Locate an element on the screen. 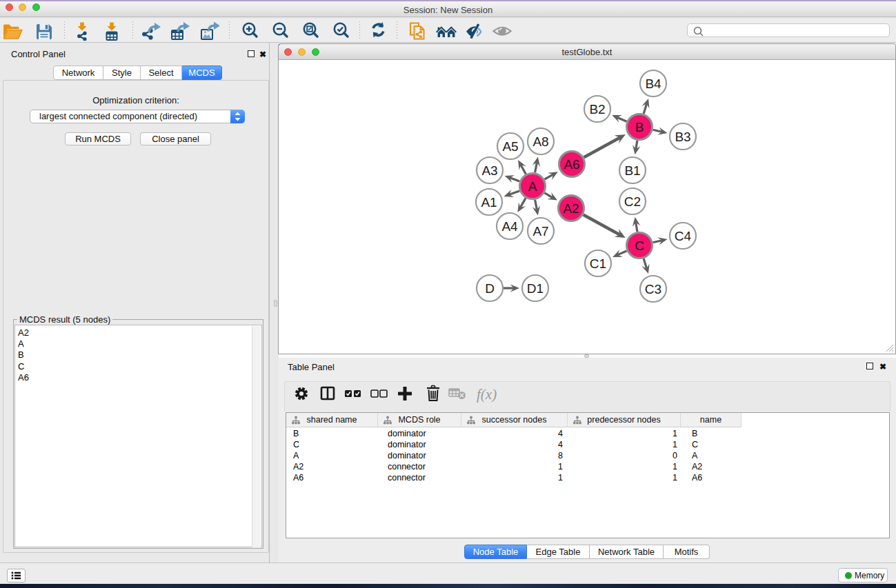 This screenshot has width=896, height=588. svg-text: C2 is located at coordinates (633, 201).